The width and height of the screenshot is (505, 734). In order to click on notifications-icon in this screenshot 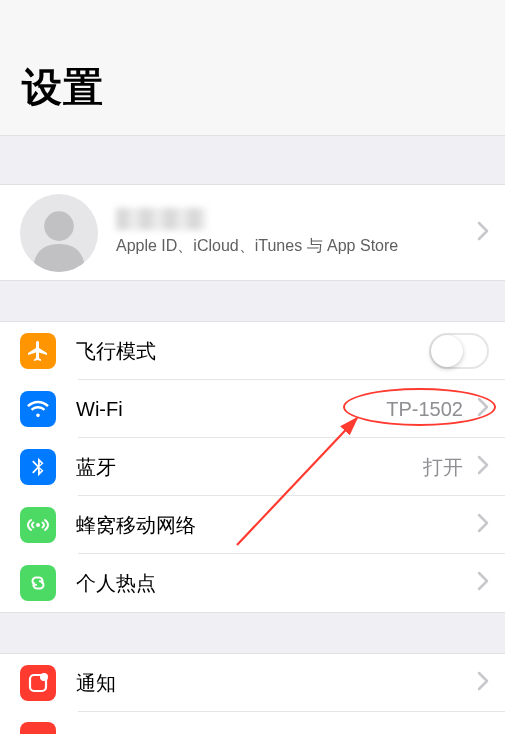, I will do `click(38, 683)`.